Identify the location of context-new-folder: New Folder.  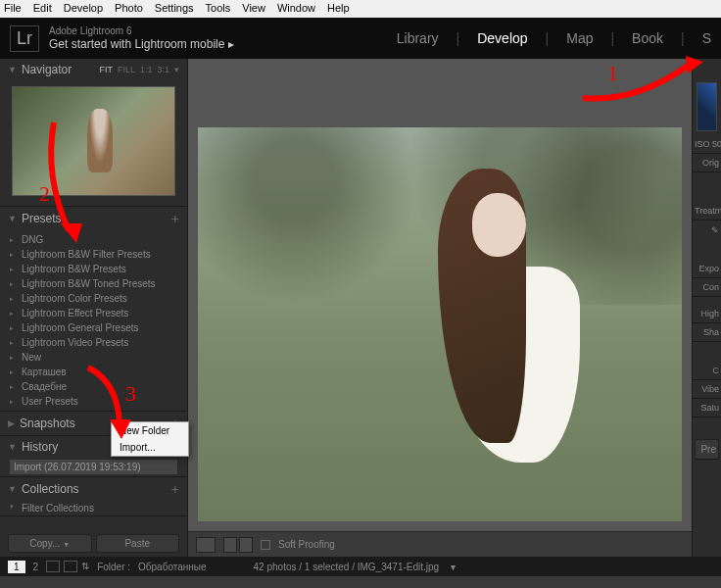
(150, 431).